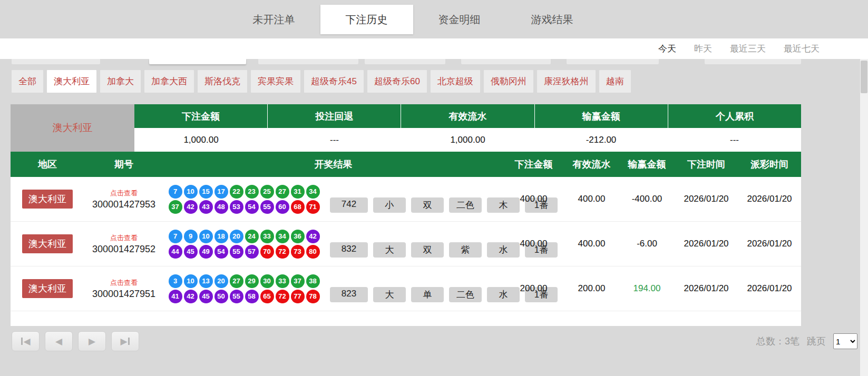 The width and height of the screenshot is (868, 376). What do you see at coordinates (460, 19) in the screenshot?
I see `tab-资金明细: 资金明细` at bounding box center [460, 19].